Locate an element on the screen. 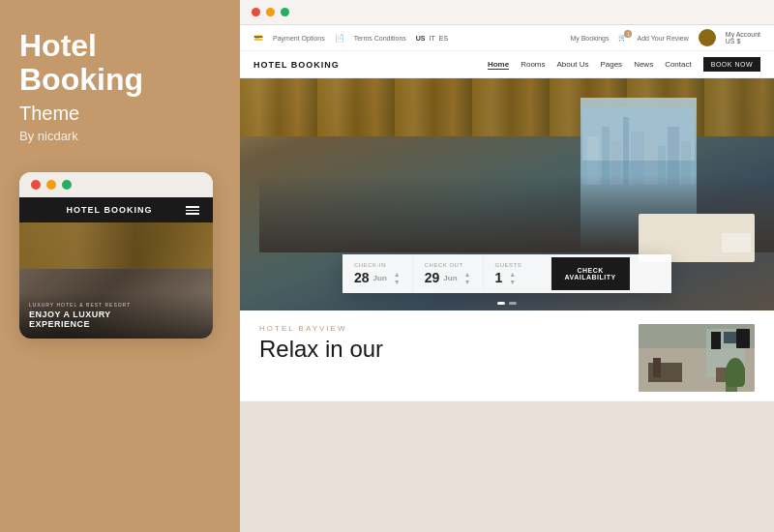 Image resolution: width=774 pixels, height=532 pixels. checkout-up-arrow: ▲ is located at coordinates (468, 275).